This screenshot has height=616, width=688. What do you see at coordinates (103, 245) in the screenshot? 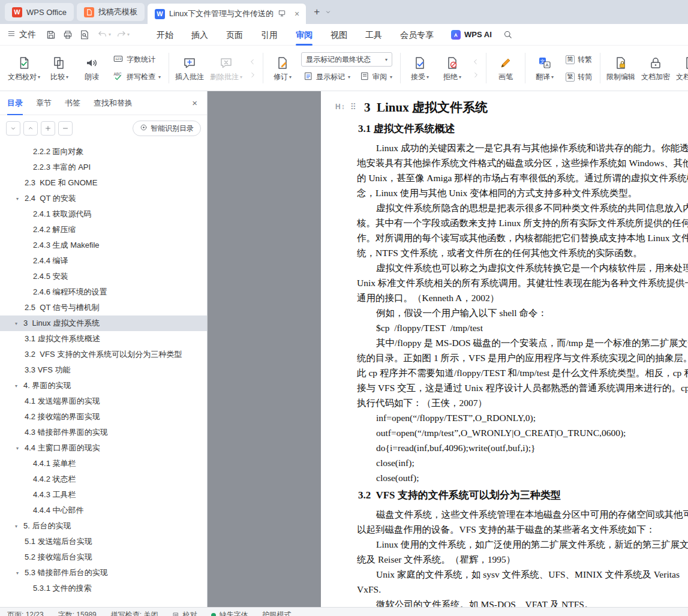
I see `toc-item: 2.4.3 生成 Makefile` at bounding box center [103, 245].